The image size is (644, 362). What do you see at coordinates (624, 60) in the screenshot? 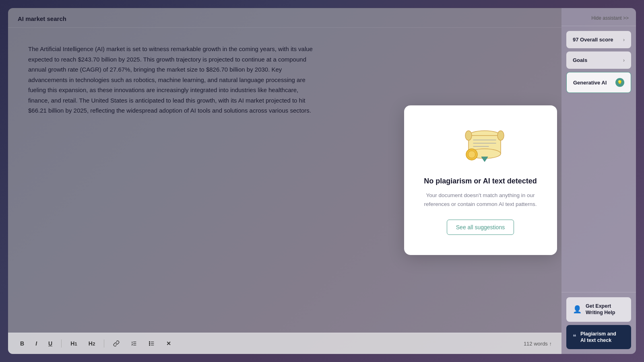
I see `goals-chevron: ›` at bounding box center [624, 60].